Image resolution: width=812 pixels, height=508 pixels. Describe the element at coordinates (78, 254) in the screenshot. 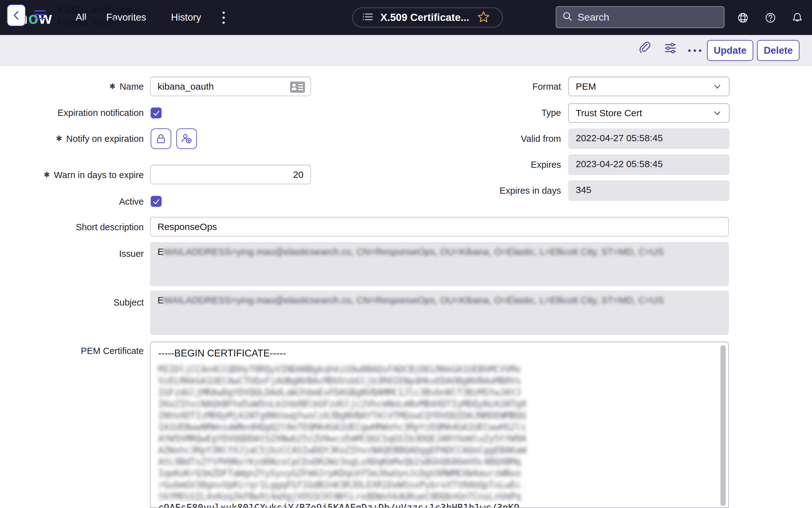

I see `issuer-label: Issuer` at that location.